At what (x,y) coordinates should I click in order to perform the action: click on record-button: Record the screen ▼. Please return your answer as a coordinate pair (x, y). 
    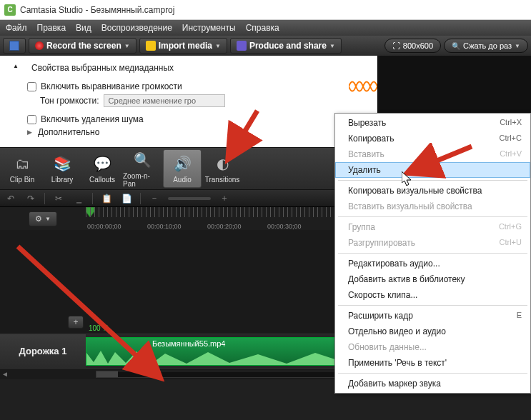
    Looking at the image, I should click on (83, 46).